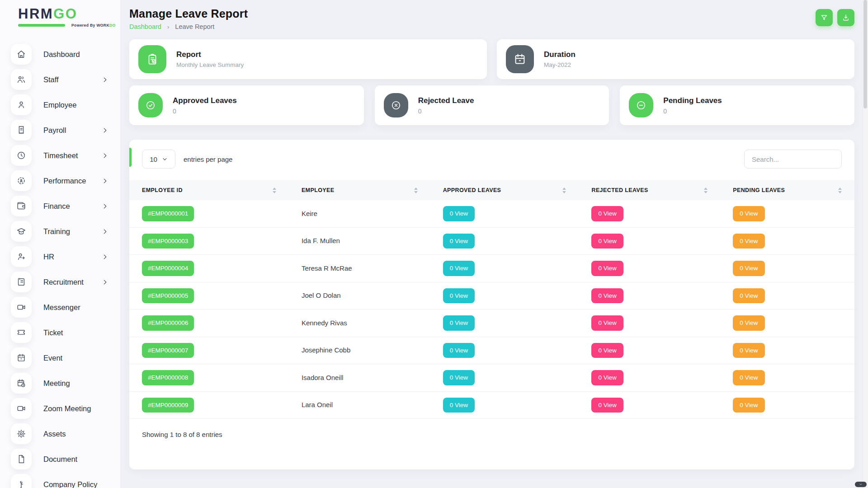  What do you see at coordinates (321, 240) in the screenshot?
I see `employee-name: Ida F. Mullen` at bounding box center [321, 240].